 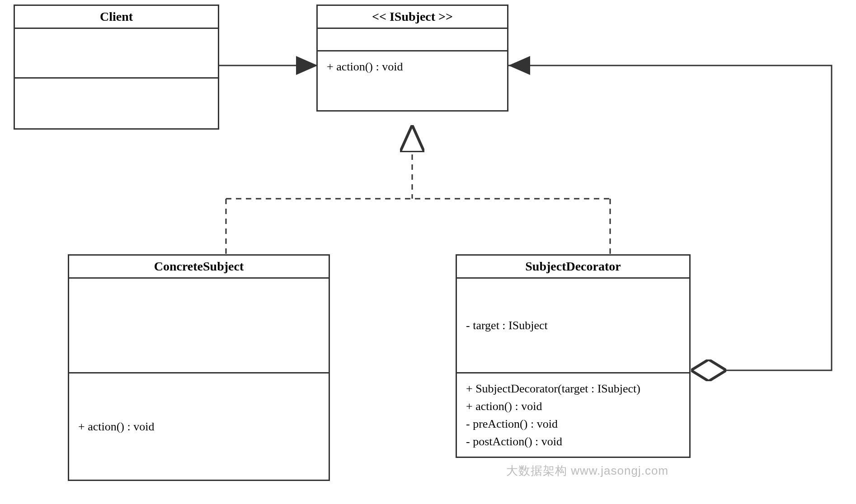 I want to click on uml-class-subject-decorator: SubjectDecorator - target : ISubject + S…, so click(x=573, y=356).